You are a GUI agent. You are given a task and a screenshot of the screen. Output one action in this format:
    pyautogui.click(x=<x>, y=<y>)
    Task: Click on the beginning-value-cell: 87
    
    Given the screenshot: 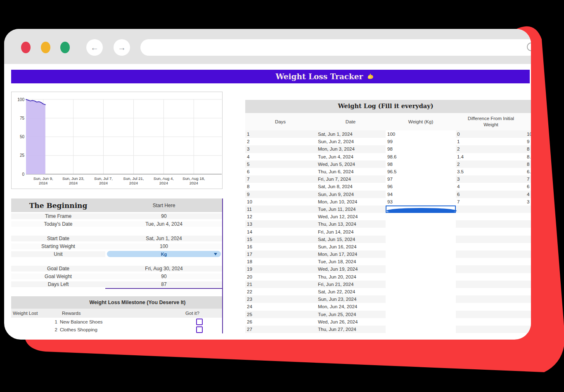 What is the action you would take?
    pyautogui.click(x=164, y=284)
    